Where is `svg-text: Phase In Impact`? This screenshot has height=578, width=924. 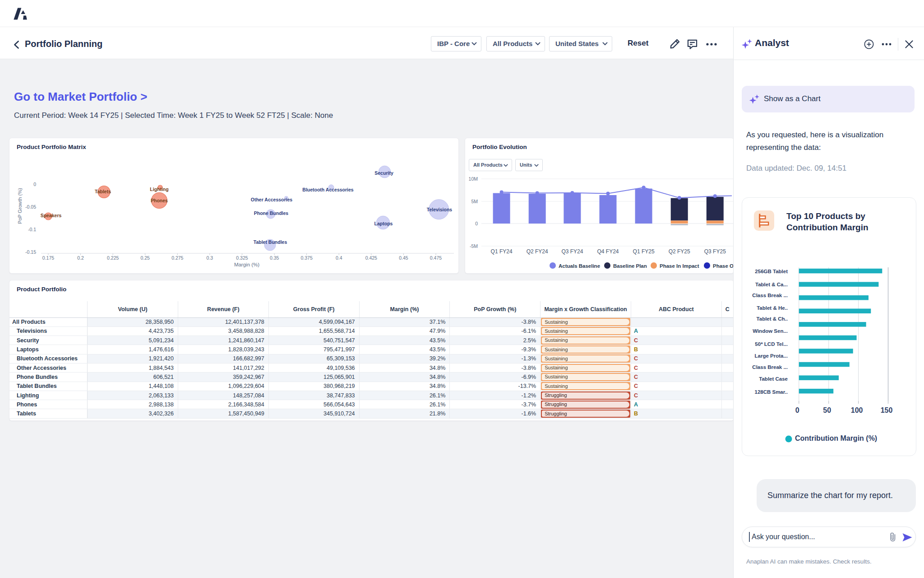 svg-text: Phase In Impact is located at coordinates (679, 266).